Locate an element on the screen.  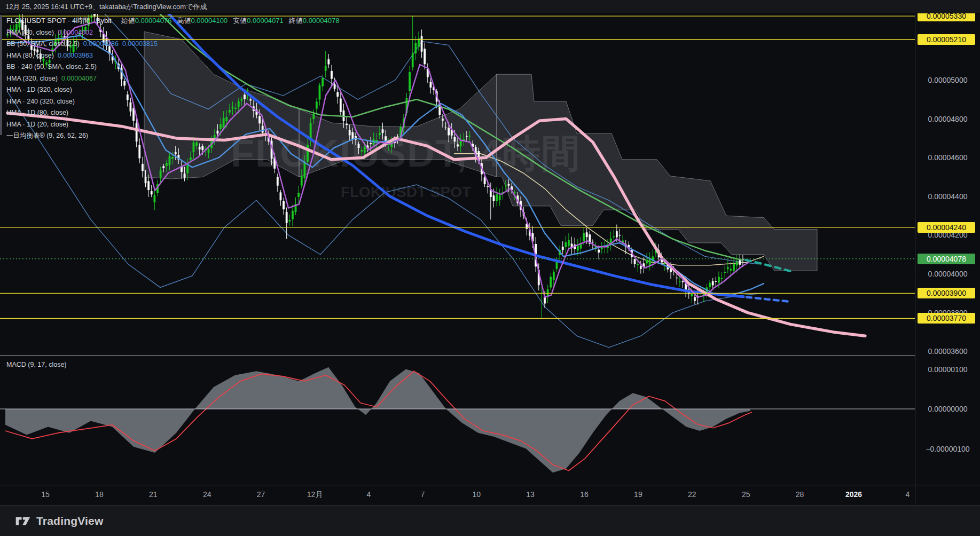
legend-indicator-row: HMA · 1D (80, close) is located at coordinates (173, 113).